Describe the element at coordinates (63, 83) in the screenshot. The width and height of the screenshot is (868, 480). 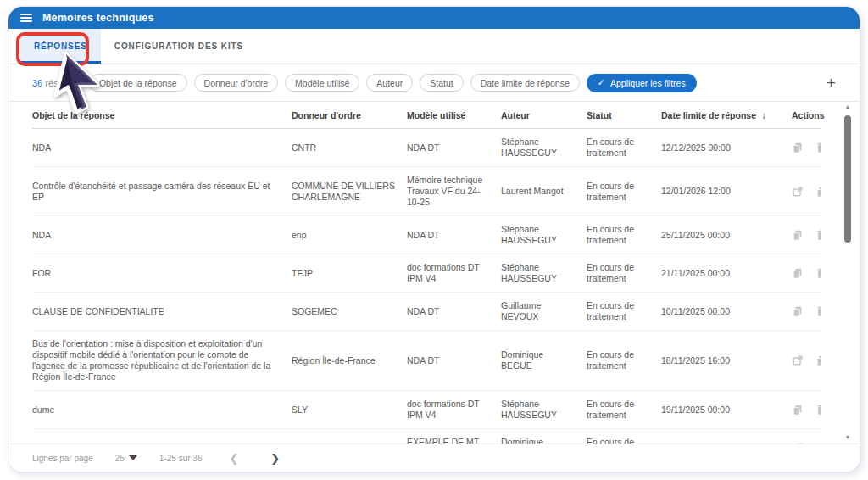
I see `results-label: résultats` at that location.